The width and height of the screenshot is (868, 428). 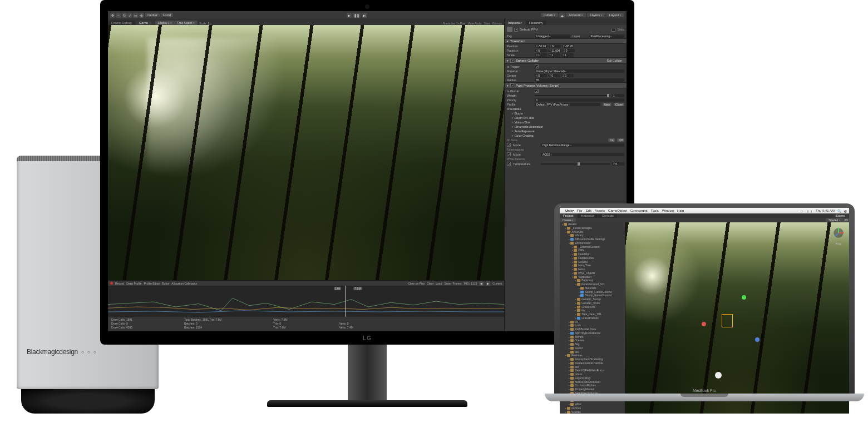 What do you see at coordinates (536, 91) in the screenshot?
I see `is-global-checkbox` at bounding box center [536, 91].